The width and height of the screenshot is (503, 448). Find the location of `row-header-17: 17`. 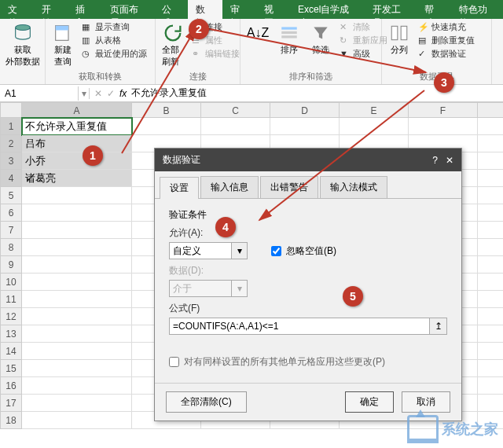

row-header-17: 17 is located at coordinates (11, 403).